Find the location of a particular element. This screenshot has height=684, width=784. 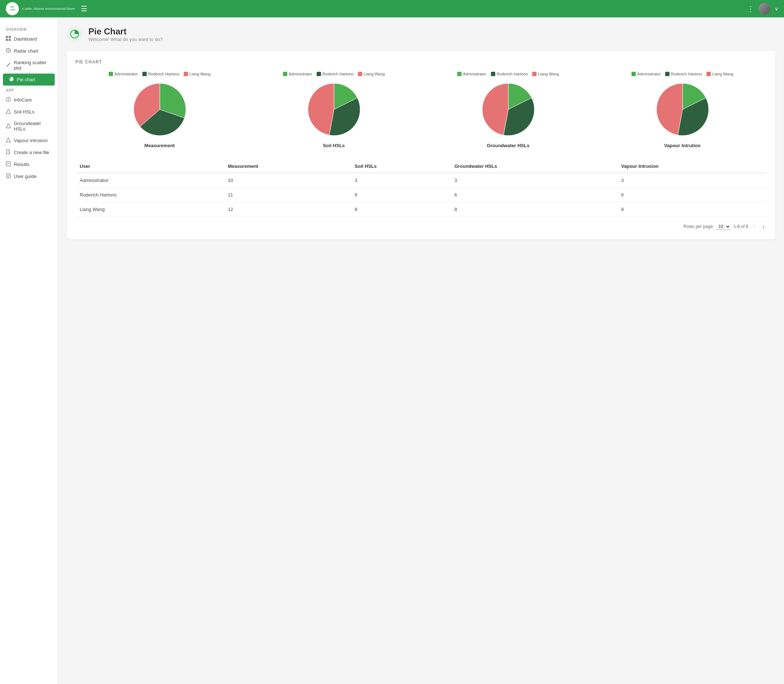

sidebar-item-pie-chart: Pie chart is located at coordinates (29, 79).